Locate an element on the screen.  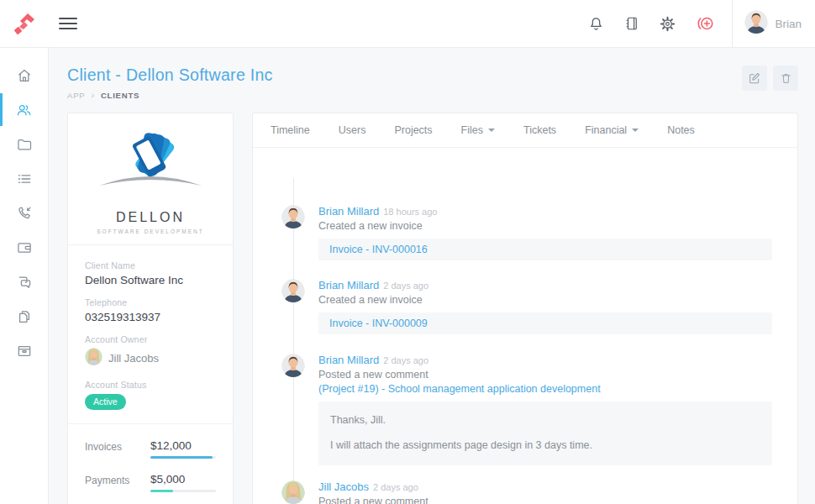
field-label: Telephone is located at coordinates (150, 302).